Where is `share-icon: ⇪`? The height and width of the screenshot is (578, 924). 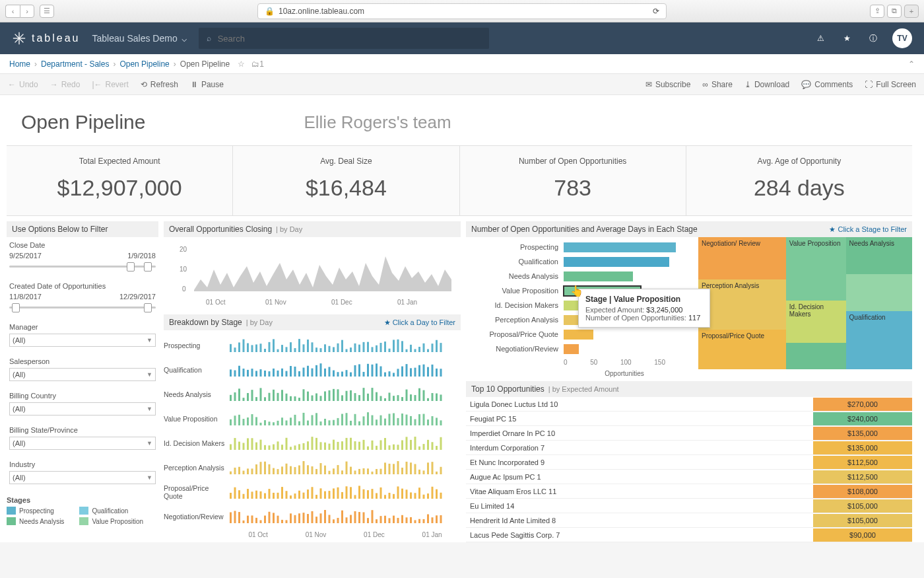
share-icon: ⇪ is located at coordinates (877, 11).